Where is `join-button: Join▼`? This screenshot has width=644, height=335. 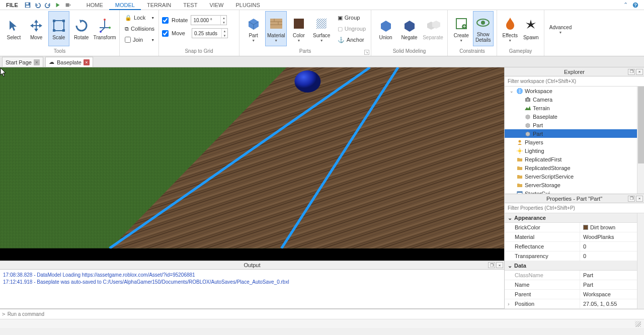
join-button: Join▼ is located at coordinates (140, 40).